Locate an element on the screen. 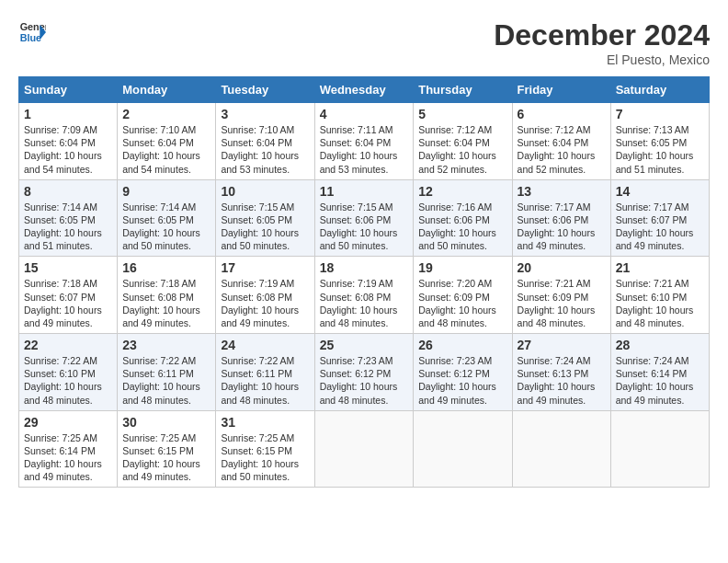 The height and width of the screenshot is (563, 728). day-info: Sunrise: 7:09 AM Sunset: 6:04 PM Dayligh… is located at coordinates (68, 149).